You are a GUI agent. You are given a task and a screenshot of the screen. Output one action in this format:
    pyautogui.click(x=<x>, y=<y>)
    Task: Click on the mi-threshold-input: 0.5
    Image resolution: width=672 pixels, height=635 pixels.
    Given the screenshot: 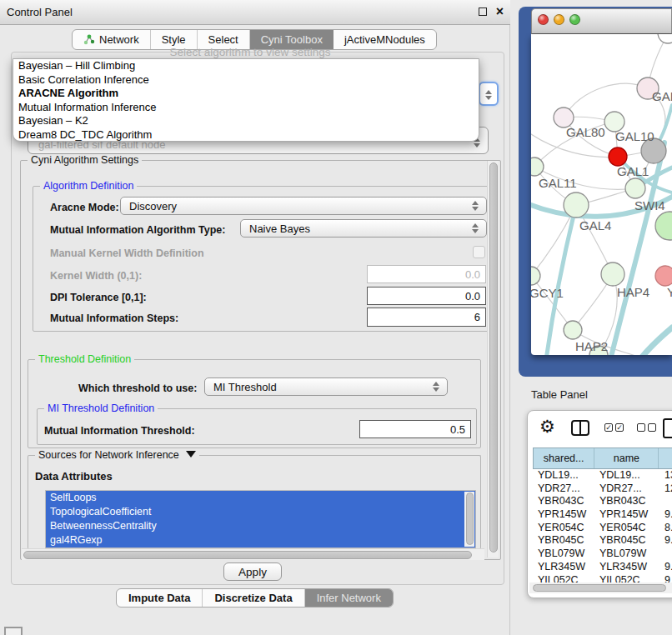 What is the action you would take?
    pyautogui.click(x=415, y=429)
    